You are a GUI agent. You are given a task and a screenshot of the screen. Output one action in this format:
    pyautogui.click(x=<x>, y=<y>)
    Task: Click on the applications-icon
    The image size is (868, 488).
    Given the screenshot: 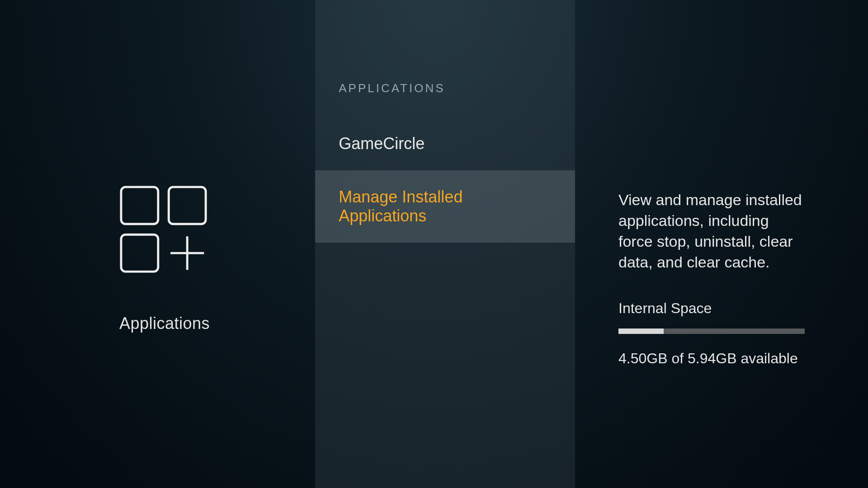 What is the action you would take?
    pyautogui.click(x=164, y=230)
    